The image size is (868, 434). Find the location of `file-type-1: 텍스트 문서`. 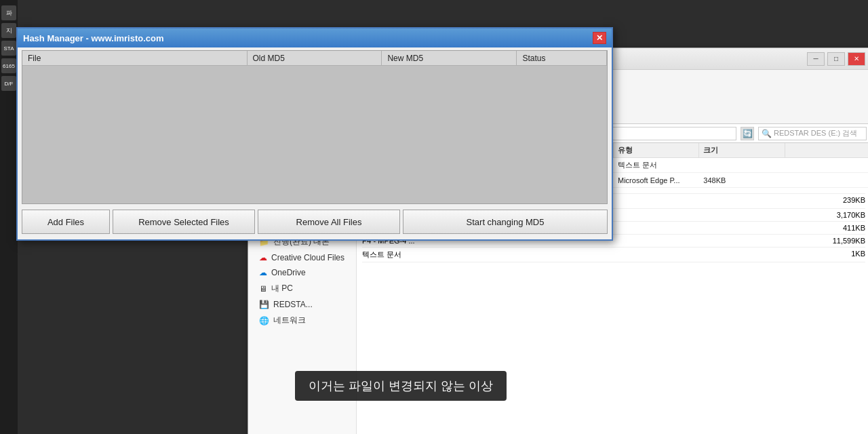

file-type-1: 텍스트 문서 is located at coordinates (656, 165).